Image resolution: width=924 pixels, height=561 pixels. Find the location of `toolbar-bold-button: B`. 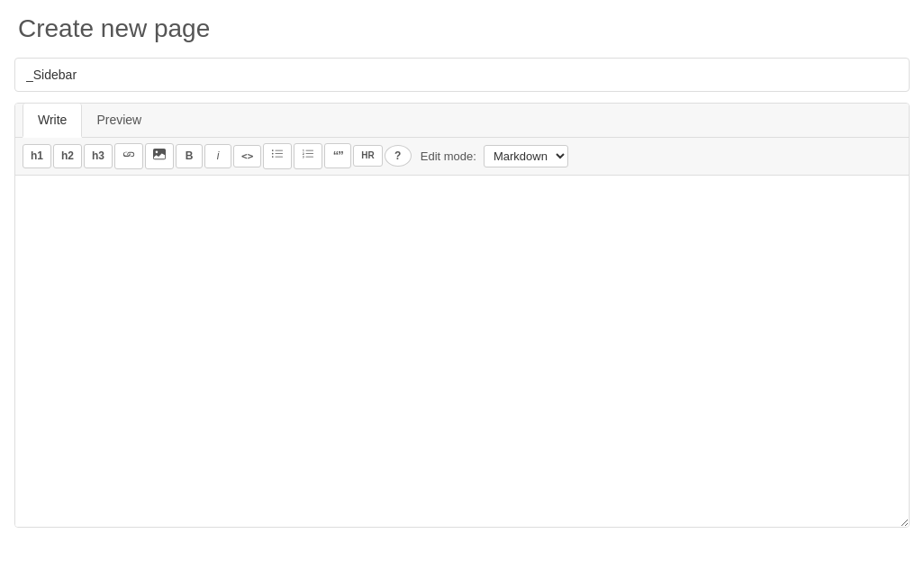

toolbar-bold-button: B is located at coordinates (189, 157).